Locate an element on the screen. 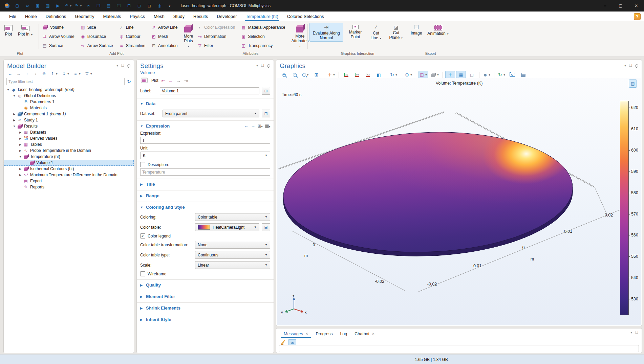  tree-filter-button: ▽▼ is located at coordinates (89, 74).